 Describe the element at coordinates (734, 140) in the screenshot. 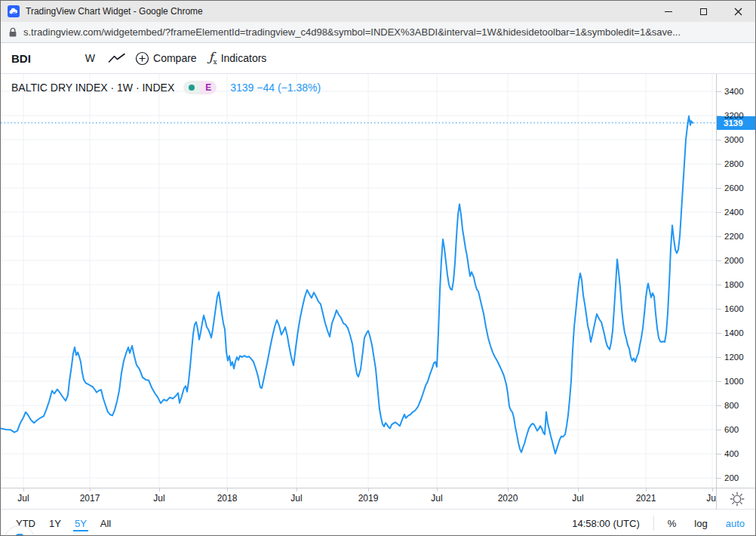

I see `price-axis-label: 3000` at that location.